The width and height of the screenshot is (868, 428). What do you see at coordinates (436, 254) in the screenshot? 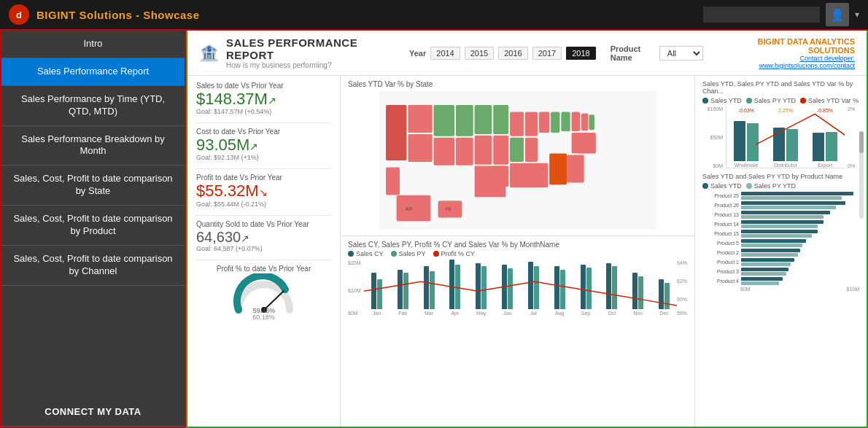
I see `profit-cy-dot` at bounding box center [436, 254].